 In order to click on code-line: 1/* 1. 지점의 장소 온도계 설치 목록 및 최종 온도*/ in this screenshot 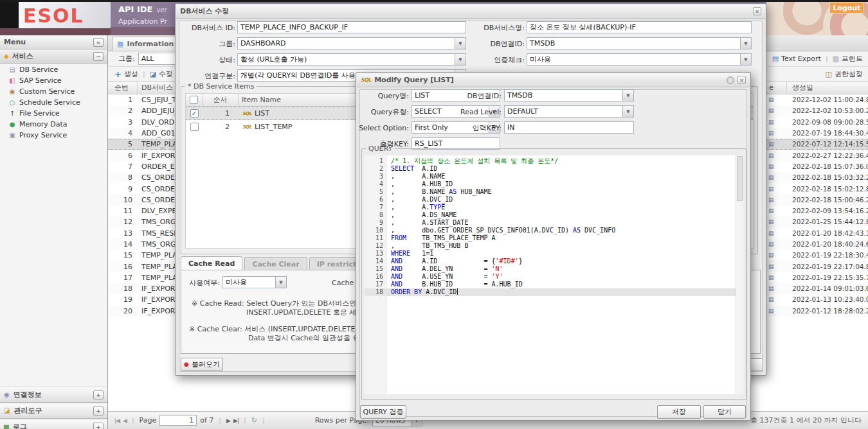, I will do `click(550, 161)`.